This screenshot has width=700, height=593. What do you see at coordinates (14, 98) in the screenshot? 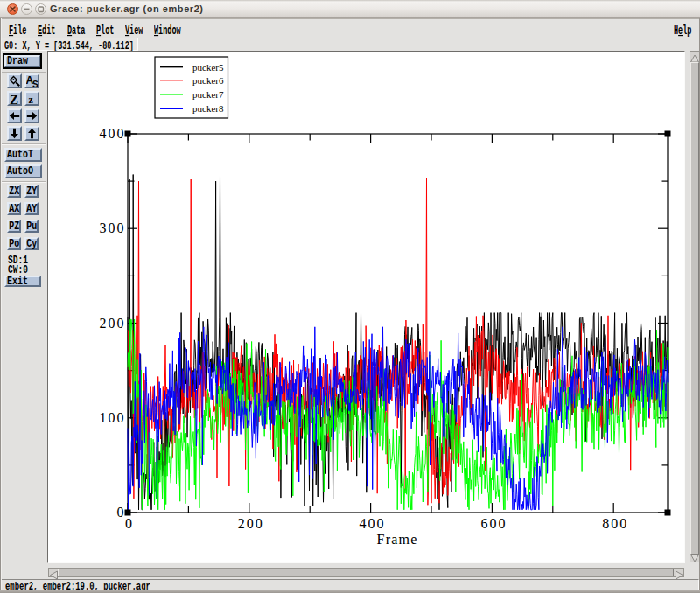
I see `svg-text: Z` at bounding box center [14, 98].